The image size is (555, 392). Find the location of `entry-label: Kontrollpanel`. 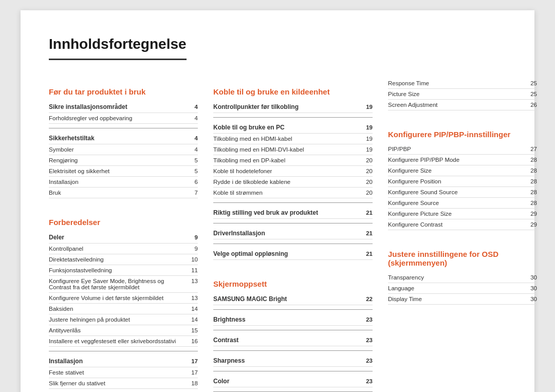

entry-label: Kontrollpanel is located at coordinates (120, 249).